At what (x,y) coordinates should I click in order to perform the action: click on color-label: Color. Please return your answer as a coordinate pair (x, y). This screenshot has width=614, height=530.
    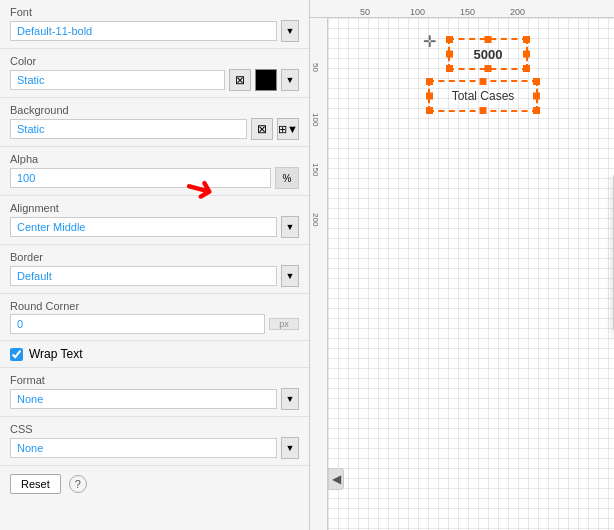
    Looking at the image, I should click on (154, 61).